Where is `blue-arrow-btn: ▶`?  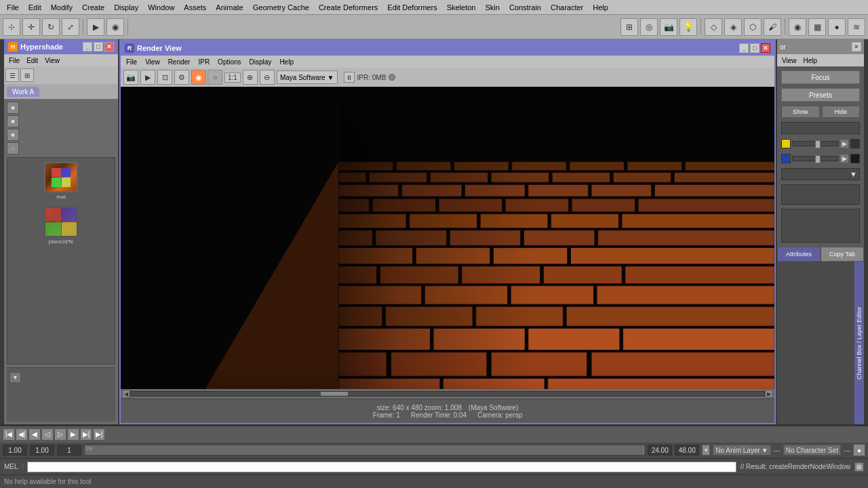 blue-arrow-btn: ▶ is located at coordinates (844, 159).